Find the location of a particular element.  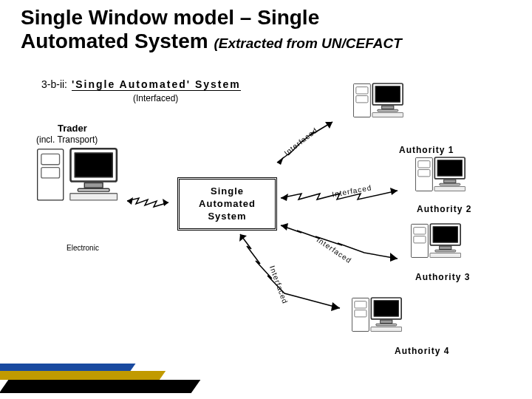

authority-3-computer-icon is located at coordinates (436, 241).